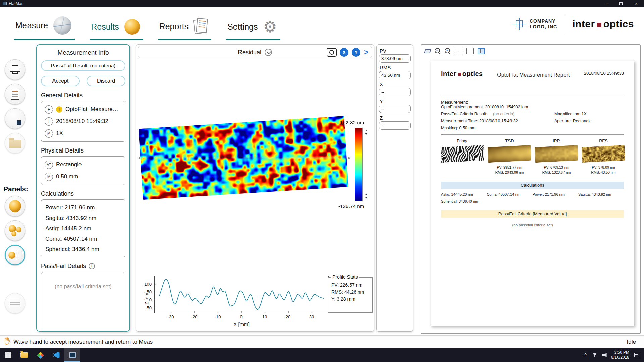 The image size is (644, 362). What do you see at coordinates (637, 355) in the screenshot?
I see `action-center-icon` at bounding box center [637, 355].